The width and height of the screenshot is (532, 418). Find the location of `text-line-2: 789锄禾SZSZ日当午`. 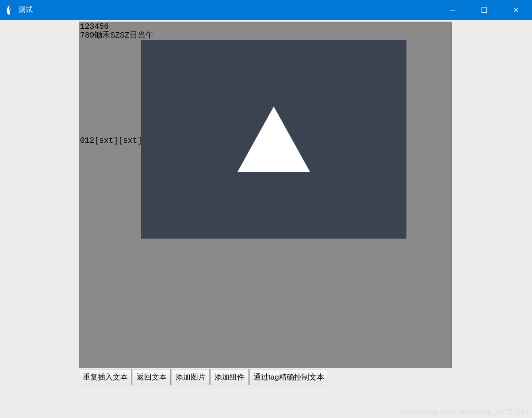

text-line-2: 789锄禾SZSZ日当午 is located at coordinates (265, 35).